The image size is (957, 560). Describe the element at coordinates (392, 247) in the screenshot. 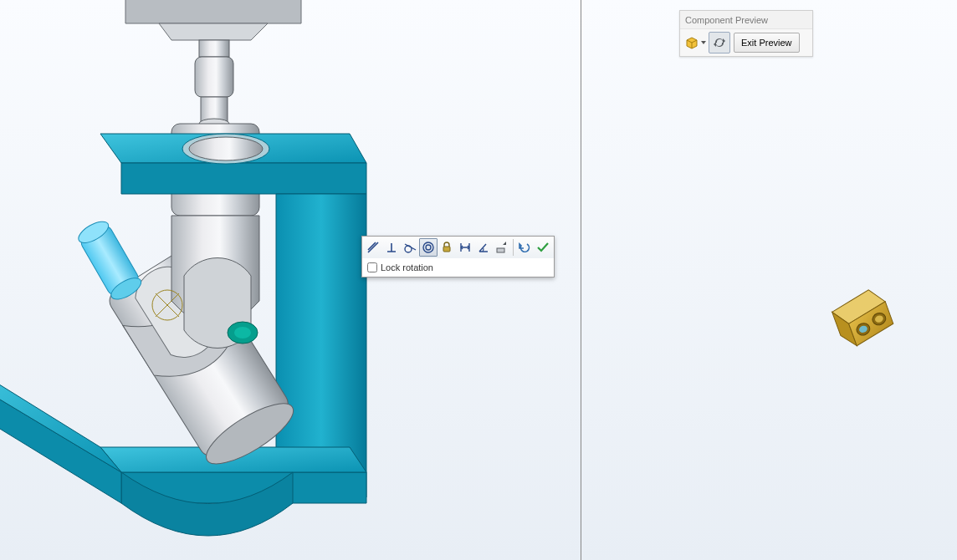

I see `perpendicular-mate-icon` at that location.